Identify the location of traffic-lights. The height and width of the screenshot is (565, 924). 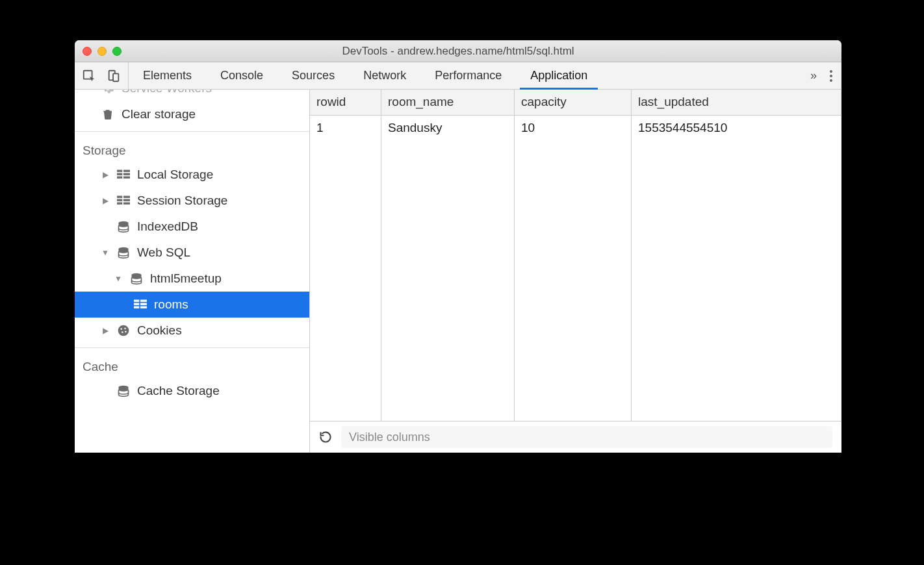
(98, 51).